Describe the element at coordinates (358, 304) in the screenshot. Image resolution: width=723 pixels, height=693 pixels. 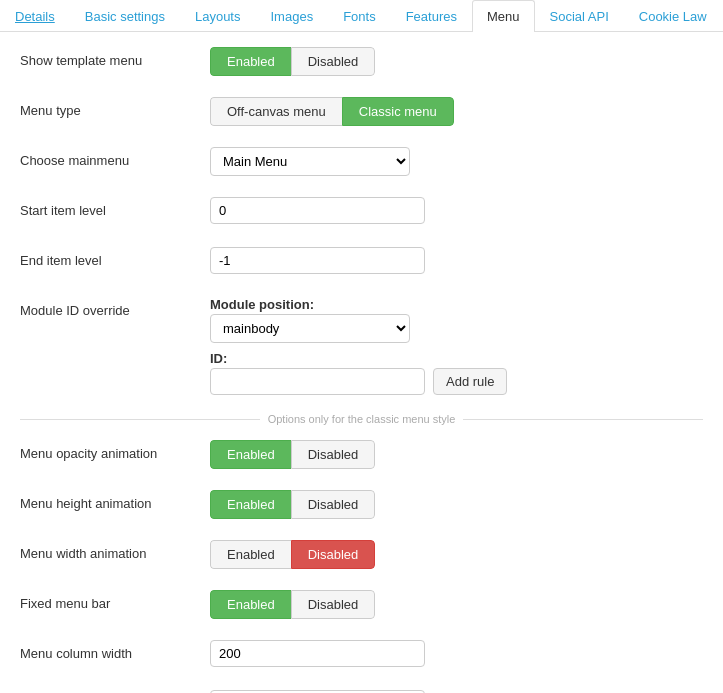
I see `module-position-label: Module position:` at that location.